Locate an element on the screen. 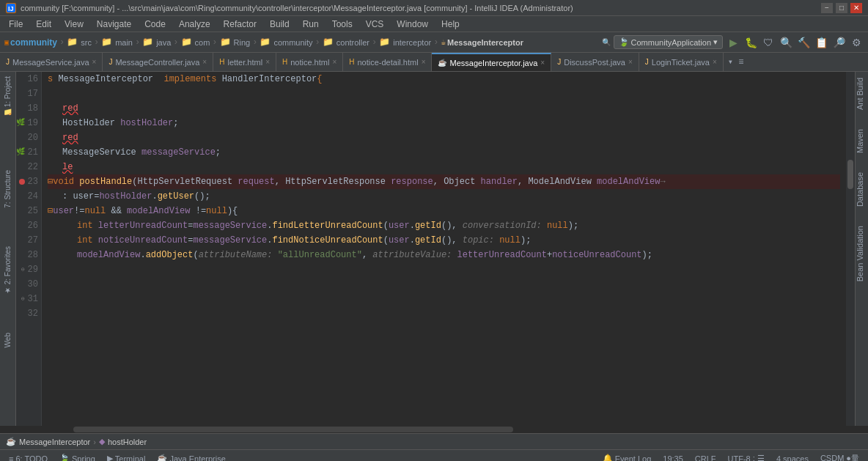  event-log-icon: 🔔 is located at coordinates (608, 457).